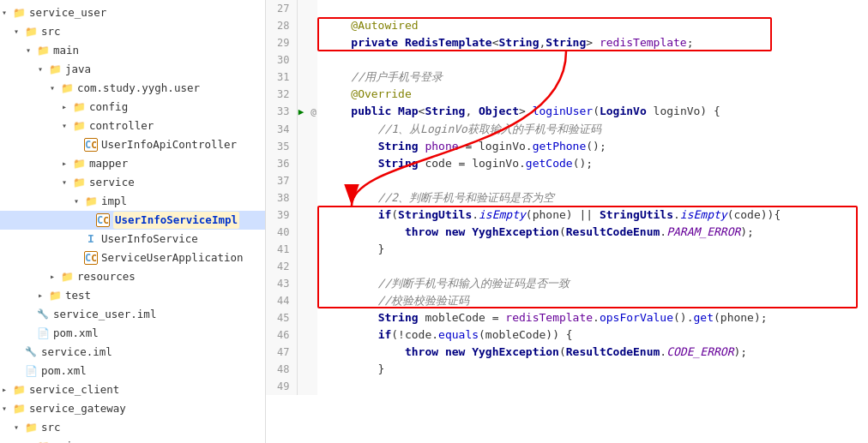 The height and width of the screenshot is (443, 868). I want to click on line-content: //用户手机号登录, so click(593, 77).